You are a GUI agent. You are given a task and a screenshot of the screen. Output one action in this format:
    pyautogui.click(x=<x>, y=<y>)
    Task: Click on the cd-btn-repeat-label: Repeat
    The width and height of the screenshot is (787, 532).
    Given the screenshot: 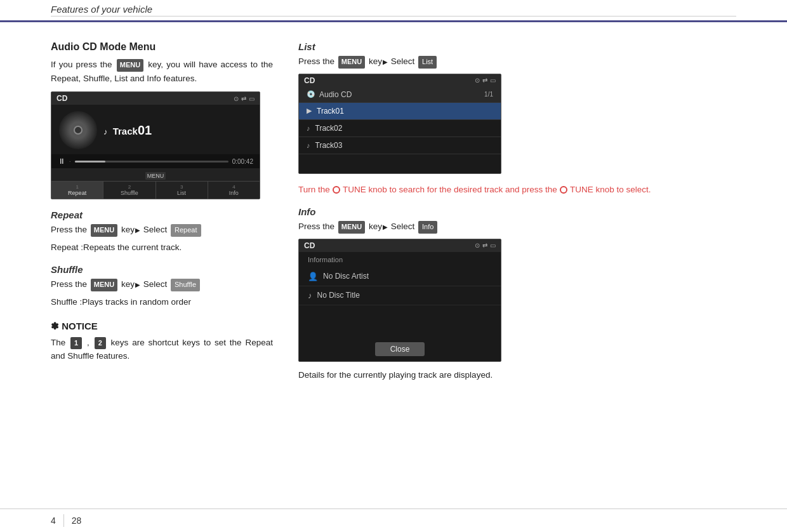 What is the action you would take?
    pyautogui.click(x=77, y=193)
    